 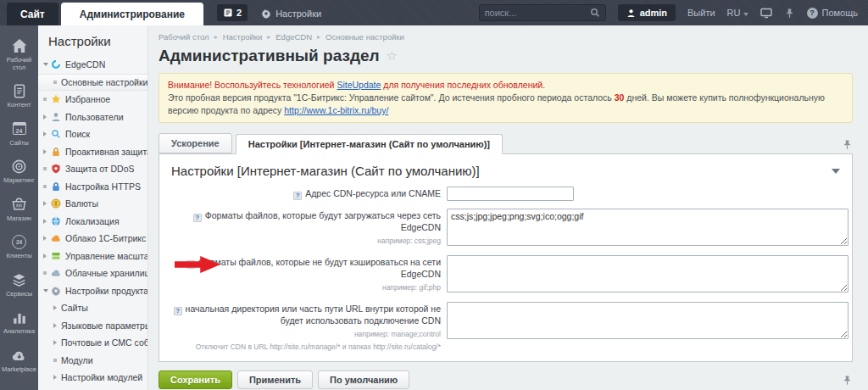 I want to click on search-input, so click(x=537, y=13).